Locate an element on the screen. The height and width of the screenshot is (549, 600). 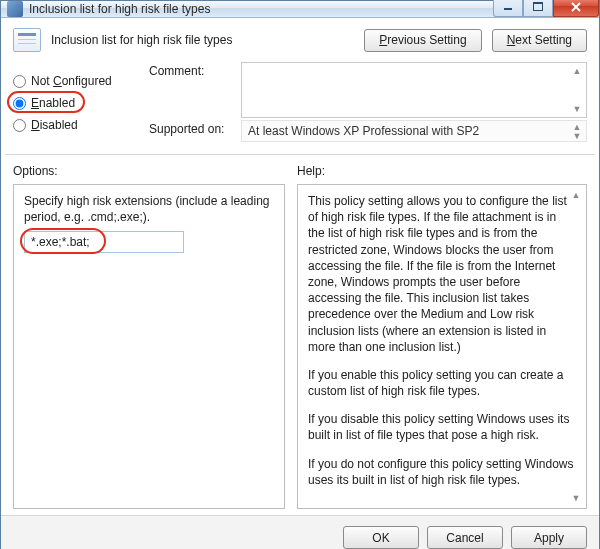
titlebar: Inclusion list for high risk file types is located at coordinates (300, 10).